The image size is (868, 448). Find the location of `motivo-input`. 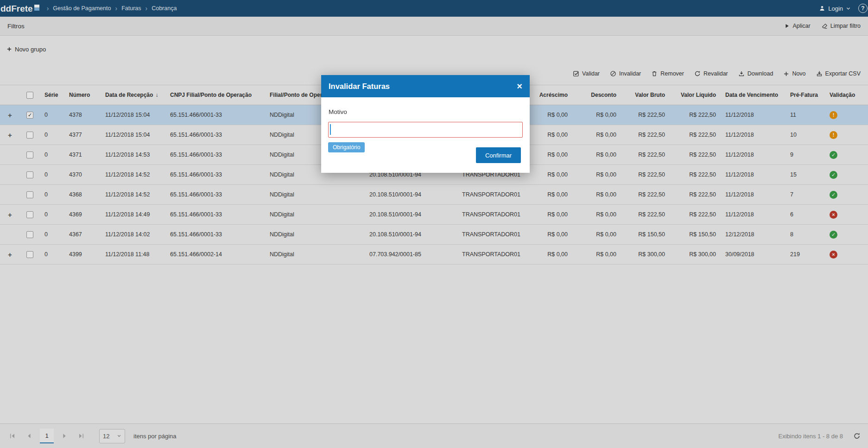

motivo-input is located at coordinates (425, 130).